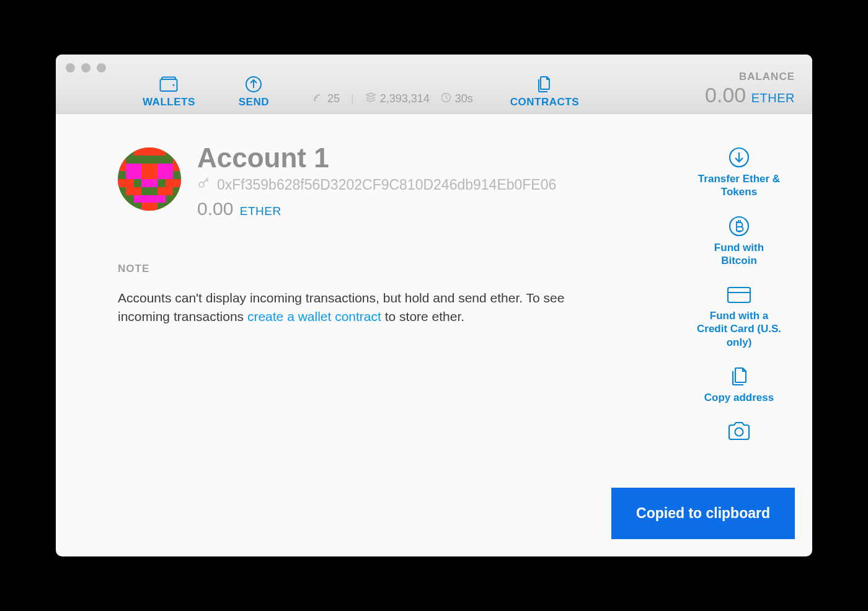 The width and height of the screenshot is (868, 611). What do you see at coordinates (739, 431) in the screenshot?
I see `camera-icon` at bounding box center [739, 431].